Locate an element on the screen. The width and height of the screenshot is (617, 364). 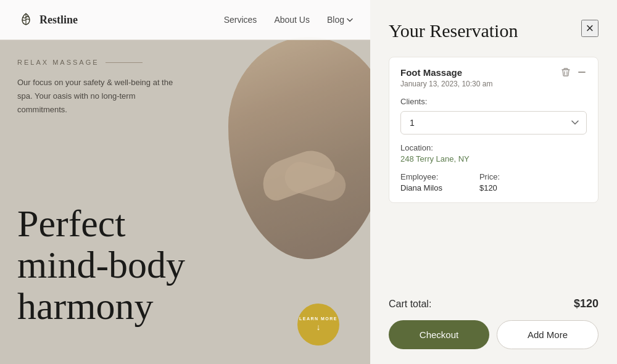
cart-total-label: Cart total: is located at coordinates (410, 304).